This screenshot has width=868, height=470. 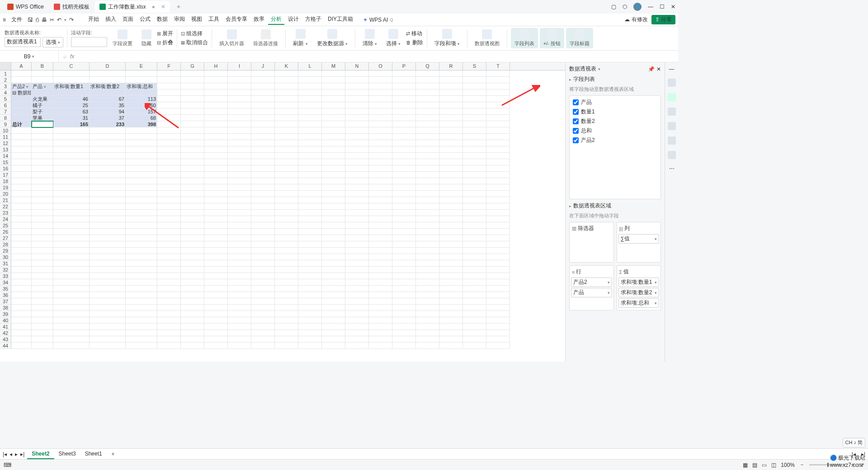 What do you see at coordinates (108, 99) in the screenshot?
I see `cell: 67` at bounding box center [108, 99].